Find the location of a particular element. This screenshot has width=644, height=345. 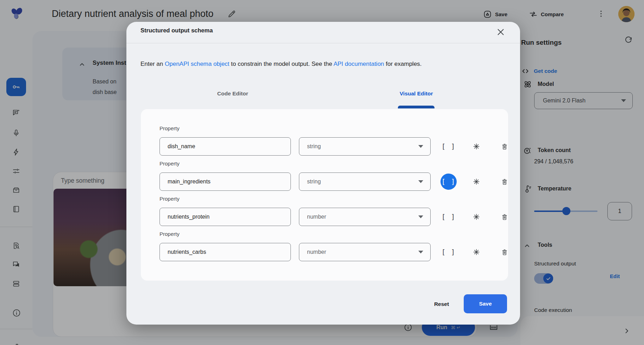

property-name-input: nutrients_protein is located at coordinates (225, 217).